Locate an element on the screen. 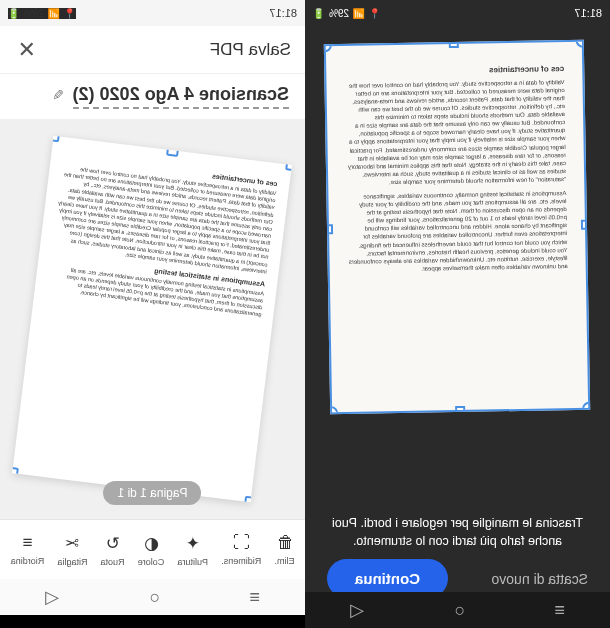  tool-cleanup: ✦Pulitura is located at coordinates (194, 550).